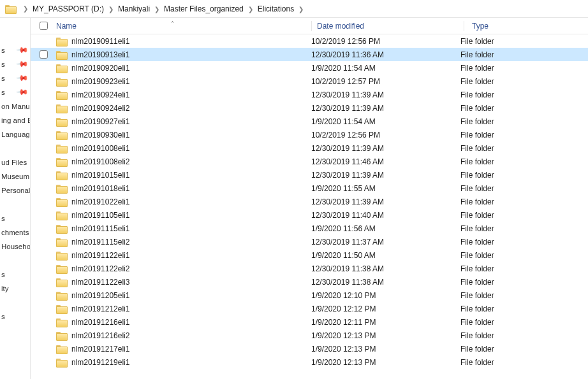 The height and width of the screenshot is (379, 588). Describe the element at coordinates (43, 55) in the screenshot. I see `row-checkbox` at that location.